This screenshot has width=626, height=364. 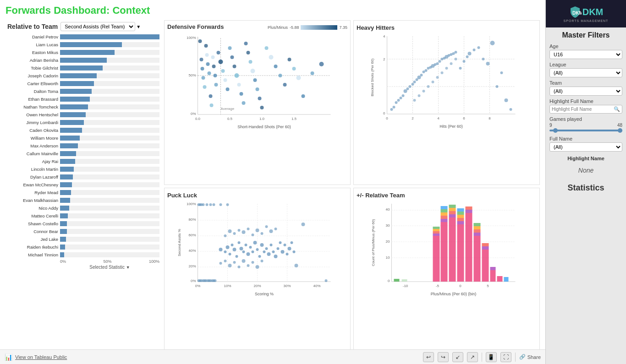 I want to click on full-name-dropdown: (All), so click(x=586, y=147).